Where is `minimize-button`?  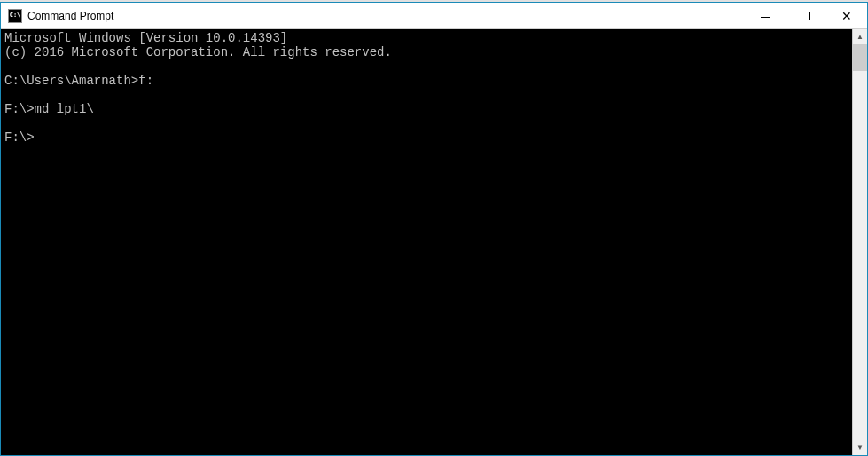 minimize-button is located at coordinates (765, 16).